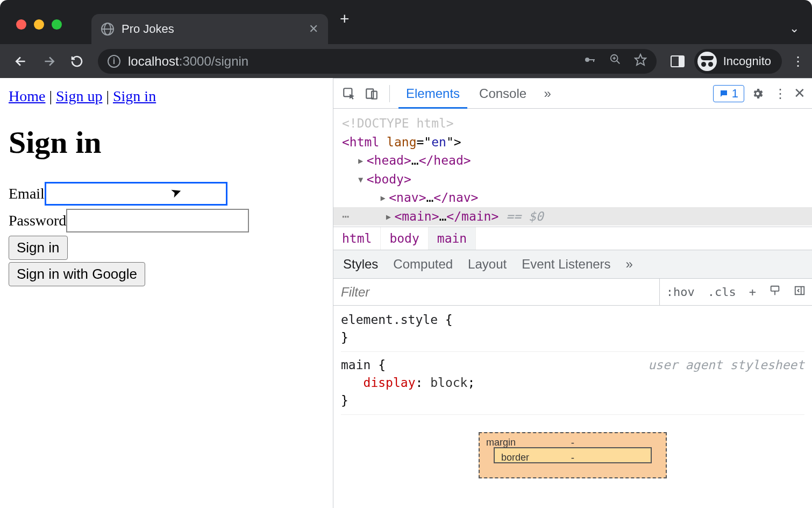 The image size is (812, 508). What do you see at coordinates (360, 264) in the screenshot?
I see `tab-styles: Styles` at bounding box center [360, 264].